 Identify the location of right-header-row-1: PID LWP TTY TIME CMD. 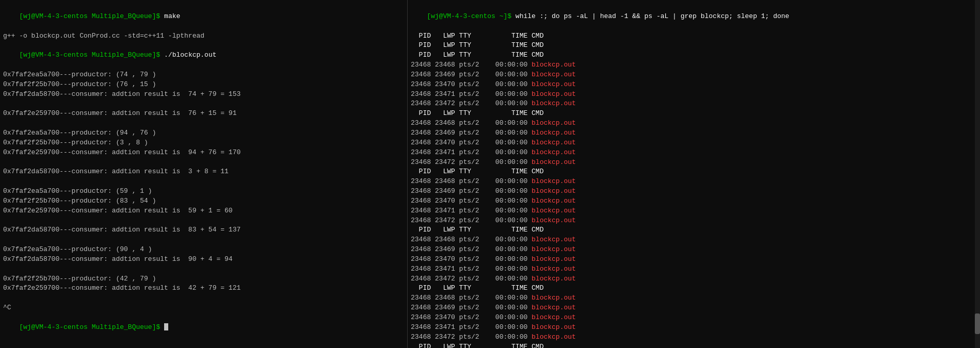
(694, 36).